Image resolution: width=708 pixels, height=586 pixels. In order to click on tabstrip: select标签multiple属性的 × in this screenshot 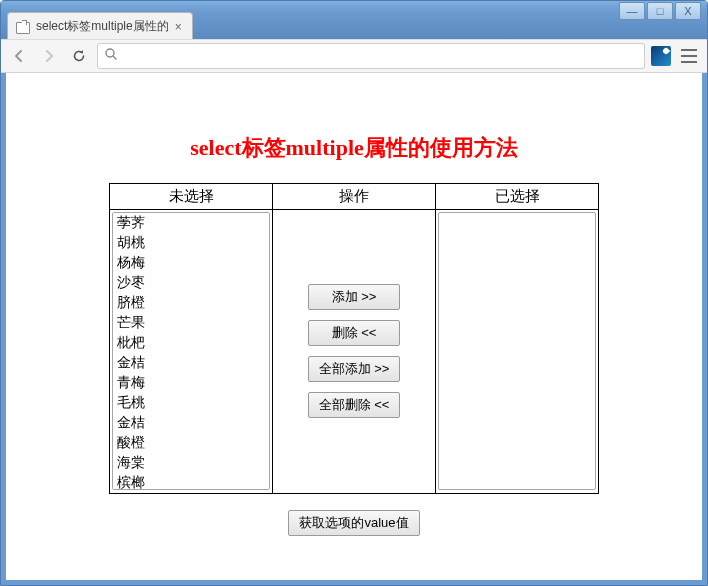, I will do `click(354, 25)`.